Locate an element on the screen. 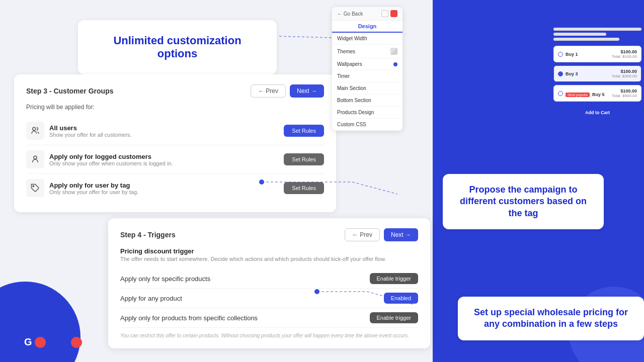 Image resolution: width=644 pixels, height=362 pixels. trigger-note: You can restrict this offer to certain p… is located at coordinates (269, 336).